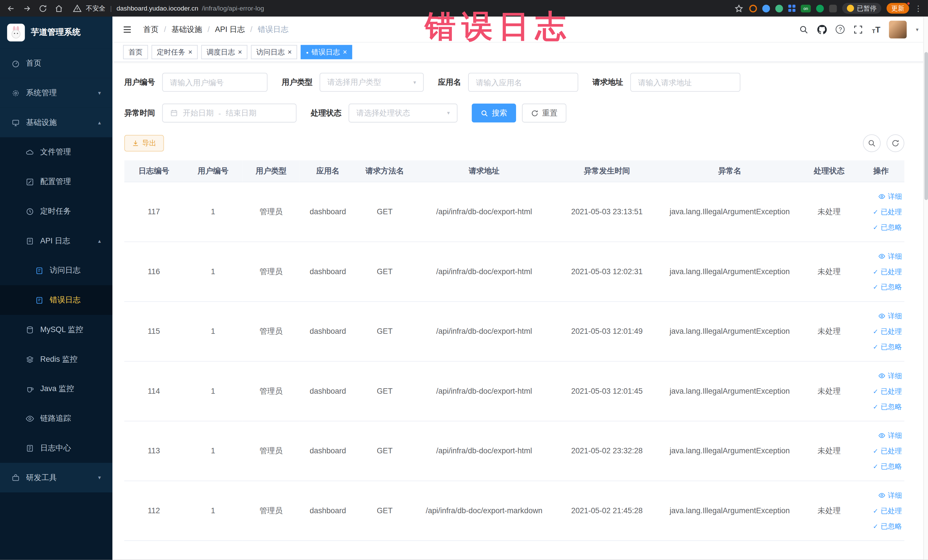 Image resolution: width=928 pixels, height=560 pixels. Describe the element at coordinates (896, 143) in the screenshot. I see `refresh-button` at that location.